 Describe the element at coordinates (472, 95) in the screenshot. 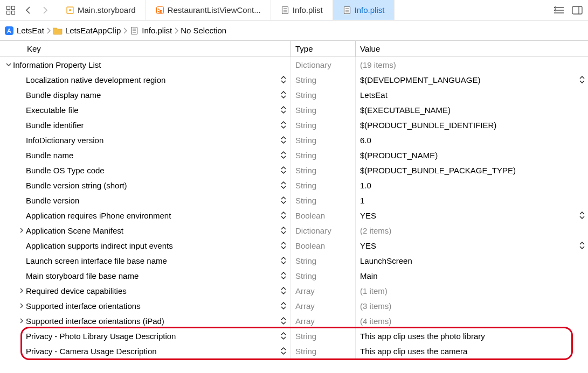

I see `cell-value: LetsEat` at that location.